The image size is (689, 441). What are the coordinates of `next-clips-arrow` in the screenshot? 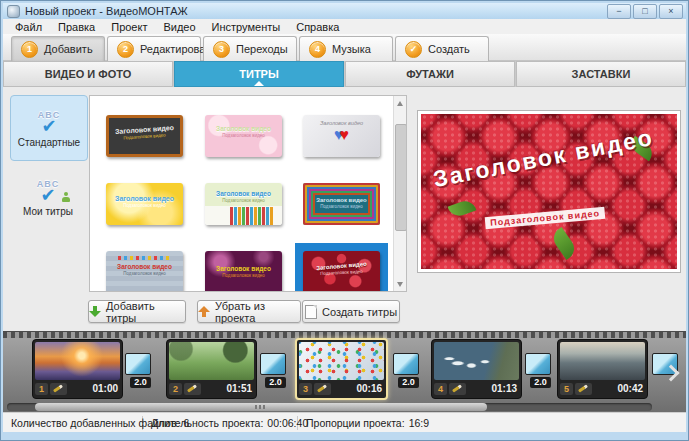 It's located at (672, 373).